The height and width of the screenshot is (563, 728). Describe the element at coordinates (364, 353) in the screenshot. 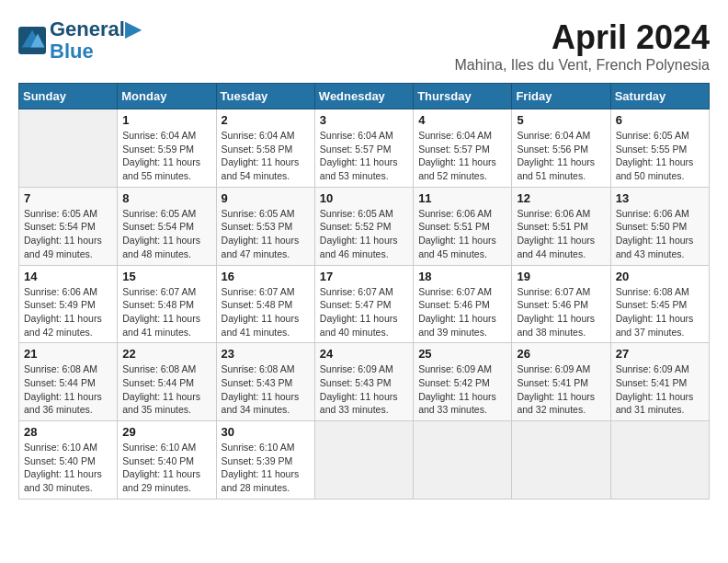

I see `day-number: 24` at that location.